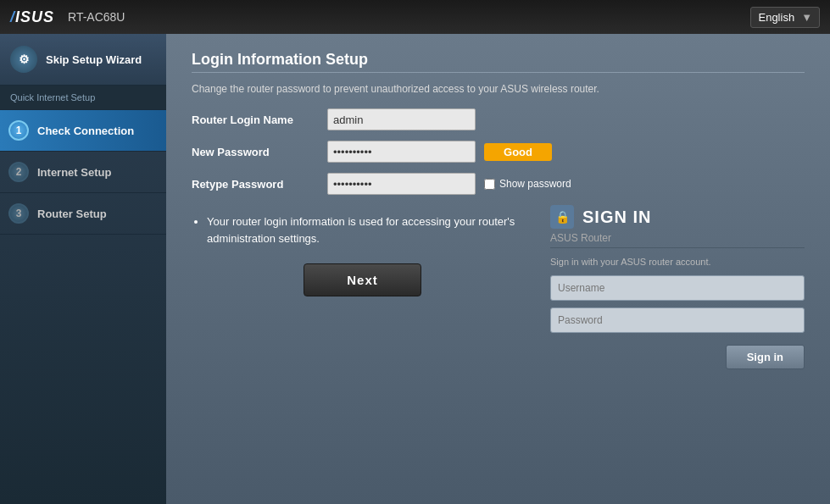 The height and width of the screenshot is (504, 830). Describe the element at coordinates (765, 357) in the screenshot. I see `signin-button: Sign in` at that location.